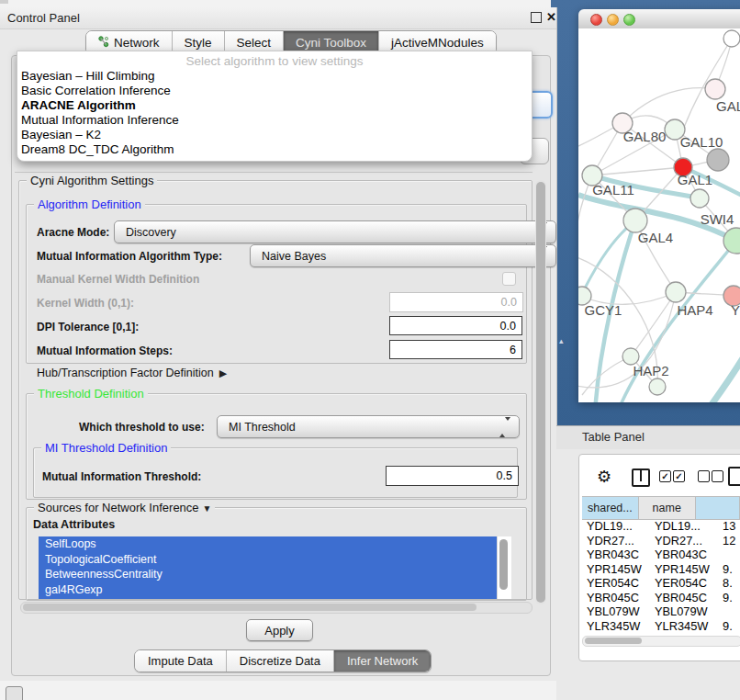 The image size is (740, 700). Describe the element at coordinates (650, 371) in the screenshot. I see `node-label: HAP2` at that location.